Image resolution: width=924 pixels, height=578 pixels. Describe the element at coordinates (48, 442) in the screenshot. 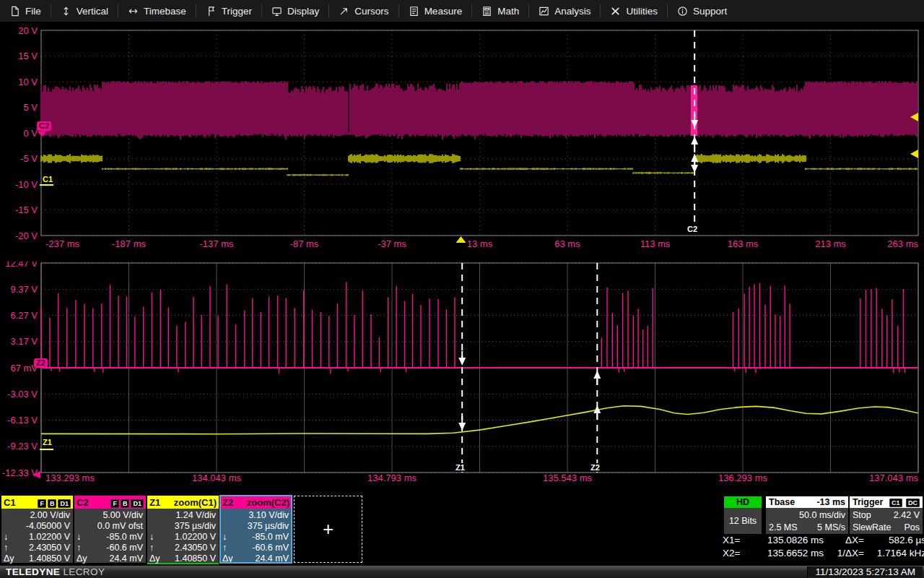

I see `z1-zero-chip: Z1` at that location.